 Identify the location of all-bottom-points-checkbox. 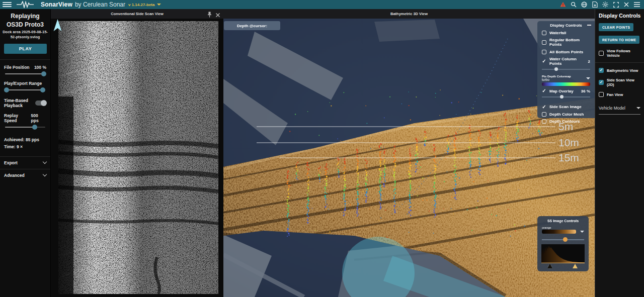
(544, 52).